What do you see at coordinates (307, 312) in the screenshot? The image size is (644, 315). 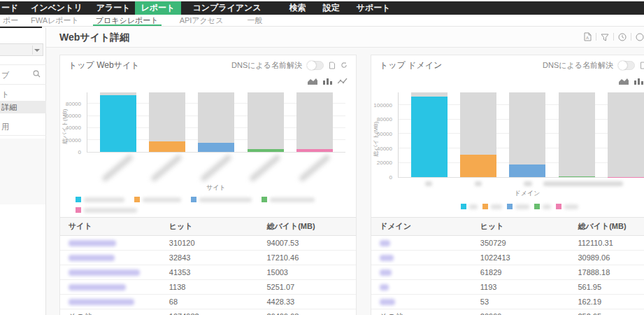 I see `bytes-value: 26406.68` at bounding box center [307, 312].